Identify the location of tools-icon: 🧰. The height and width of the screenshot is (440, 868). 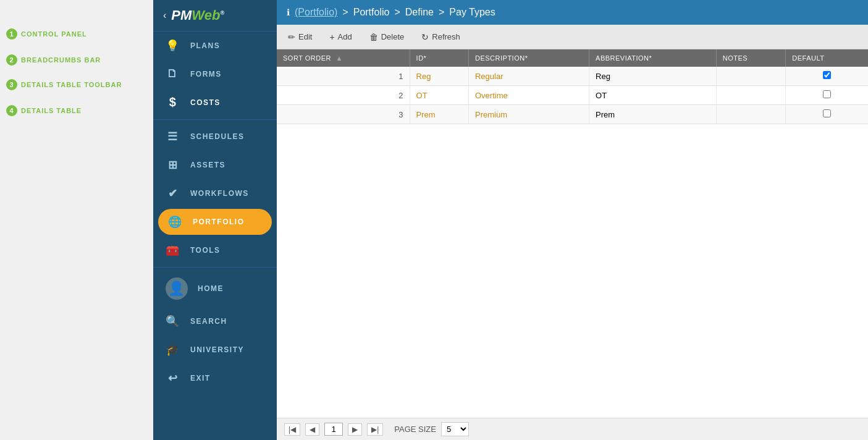
(173, 250).